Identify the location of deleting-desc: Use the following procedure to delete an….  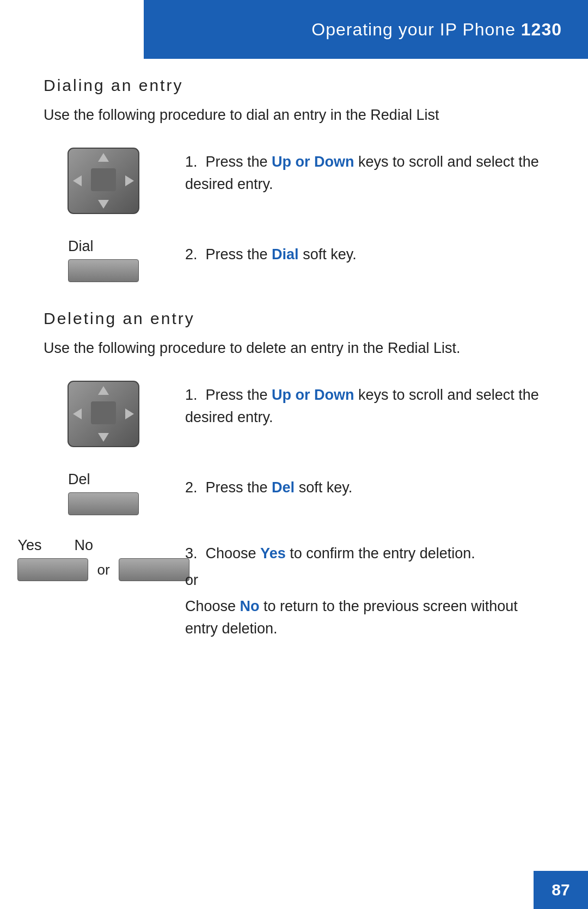
(294, 349).